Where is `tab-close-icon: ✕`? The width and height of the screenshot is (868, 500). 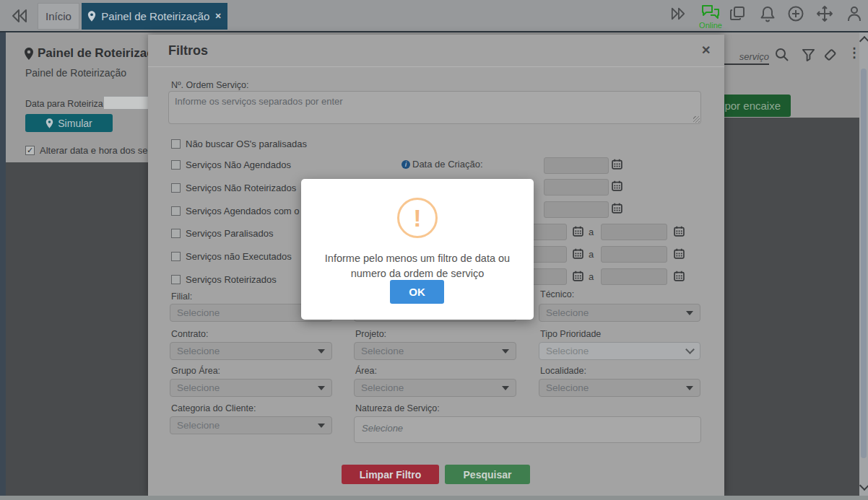 tab-close-icon: ✕ is located at coordinates (218, 16).